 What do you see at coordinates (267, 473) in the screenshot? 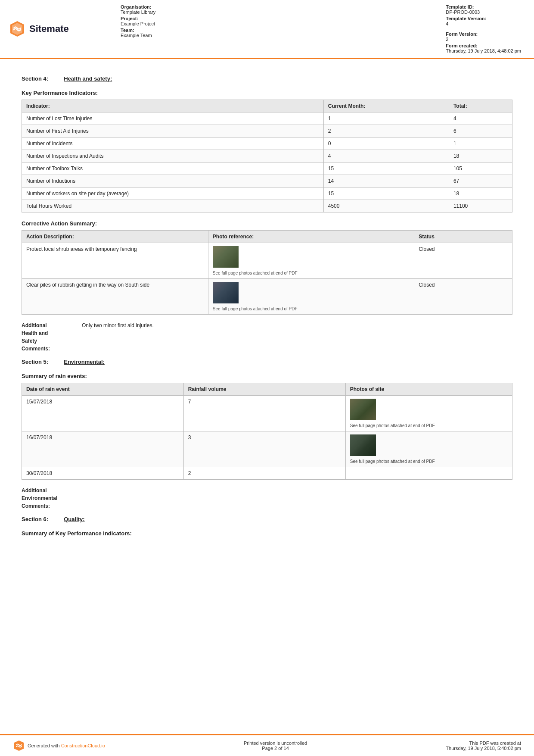
I see `table-row: 30/07/2018 2` at bounding box center [267, 473].